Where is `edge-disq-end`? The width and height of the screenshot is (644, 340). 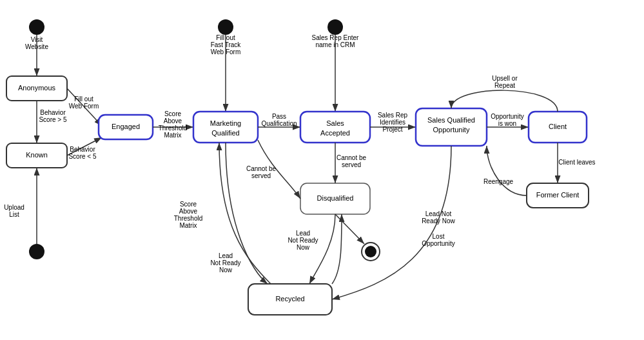
edge-disq-end is located at coordinates (349, 229).